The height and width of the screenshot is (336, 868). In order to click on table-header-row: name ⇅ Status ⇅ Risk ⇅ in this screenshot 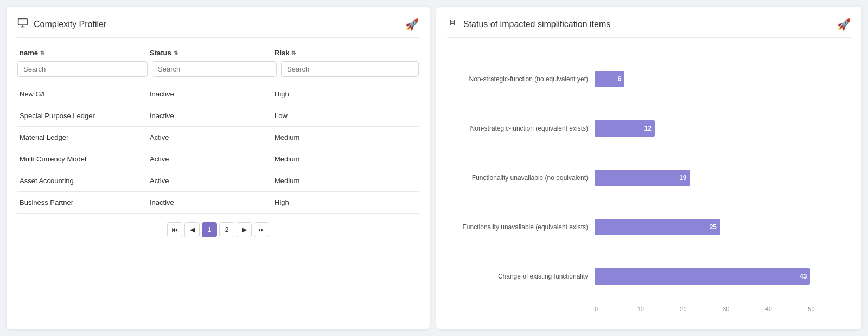, I will do `click(218, 53)`.